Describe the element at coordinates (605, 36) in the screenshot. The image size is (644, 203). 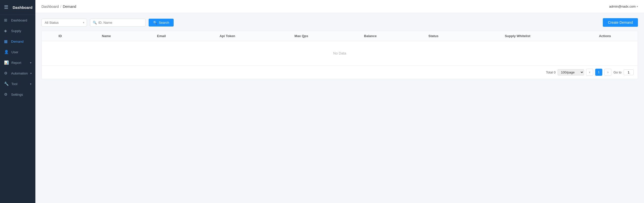
I see `col-actions: Actions` at that location.